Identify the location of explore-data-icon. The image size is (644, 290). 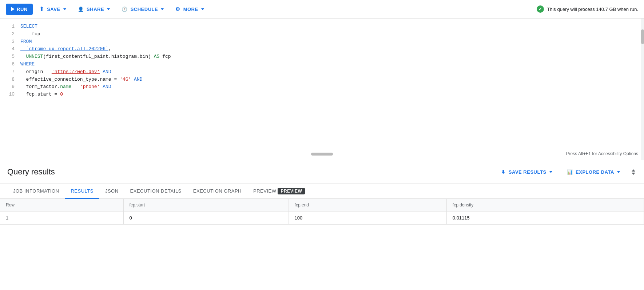
(571, 172).